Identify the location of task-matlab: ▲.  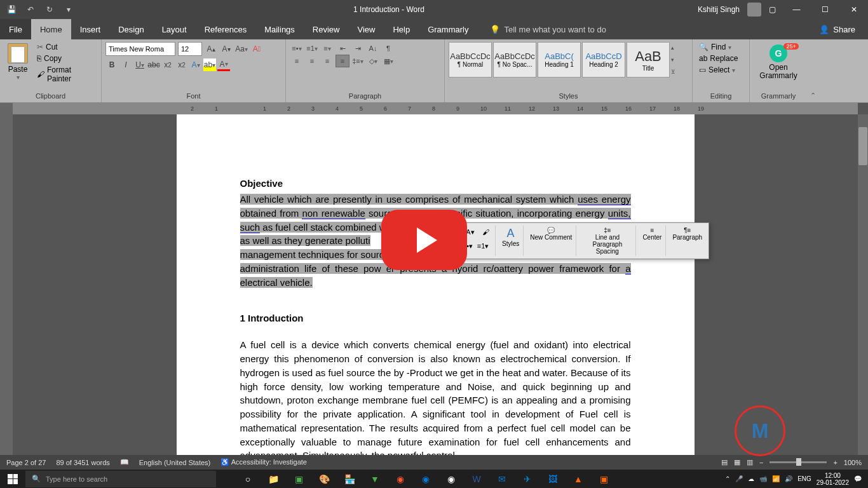
(578, 479).